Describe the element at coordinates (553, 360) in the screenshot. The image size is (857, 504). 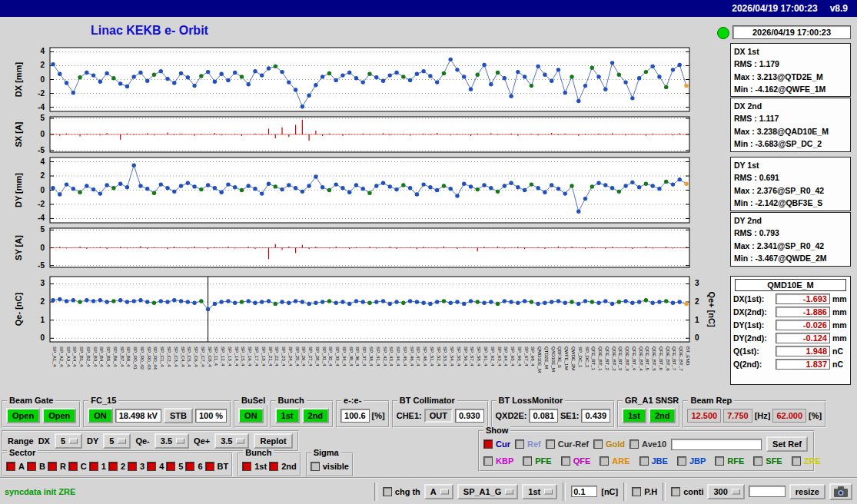
I see `x-axis-label: QAD10E_M` at that location.